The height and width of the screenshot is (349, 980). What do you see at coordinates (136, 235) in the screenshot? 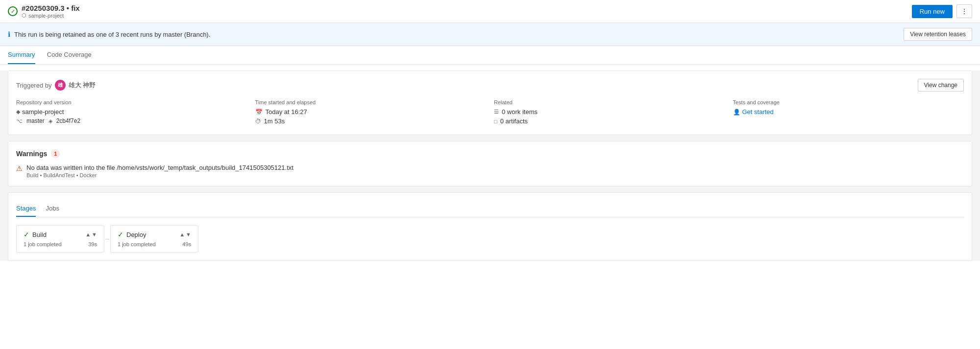
I see `stage-deploy-name: Deploy` at bounding box center [136, 235].